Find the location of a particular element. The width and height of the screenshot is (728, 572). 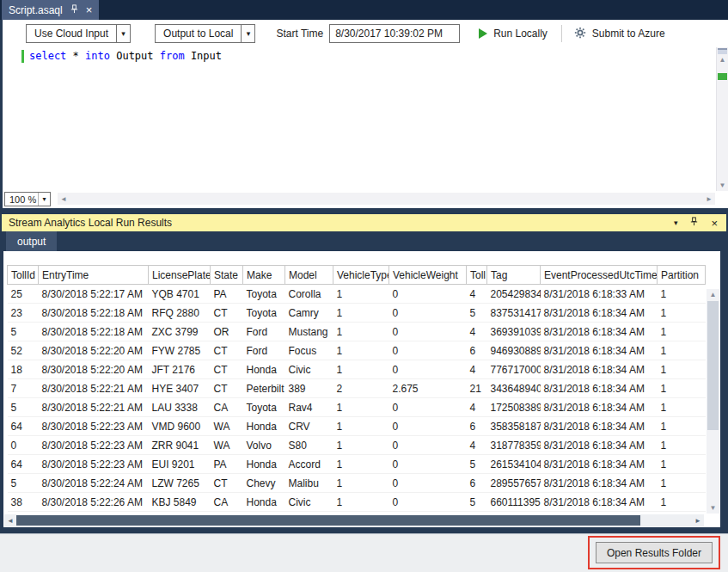

table-row: 188/30/2018 5:22:20 AMJFT 2176CTHondaCiv… is located at coordinates (357, 370).